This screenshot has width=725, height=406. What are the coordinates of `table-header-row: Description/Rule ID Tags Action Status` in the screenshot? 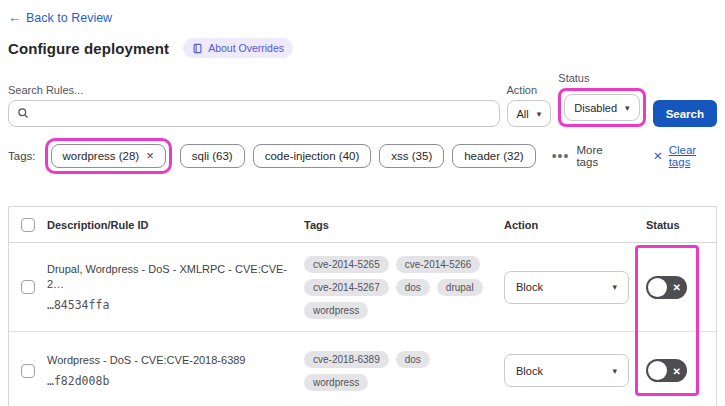 It's located at (362, 225).